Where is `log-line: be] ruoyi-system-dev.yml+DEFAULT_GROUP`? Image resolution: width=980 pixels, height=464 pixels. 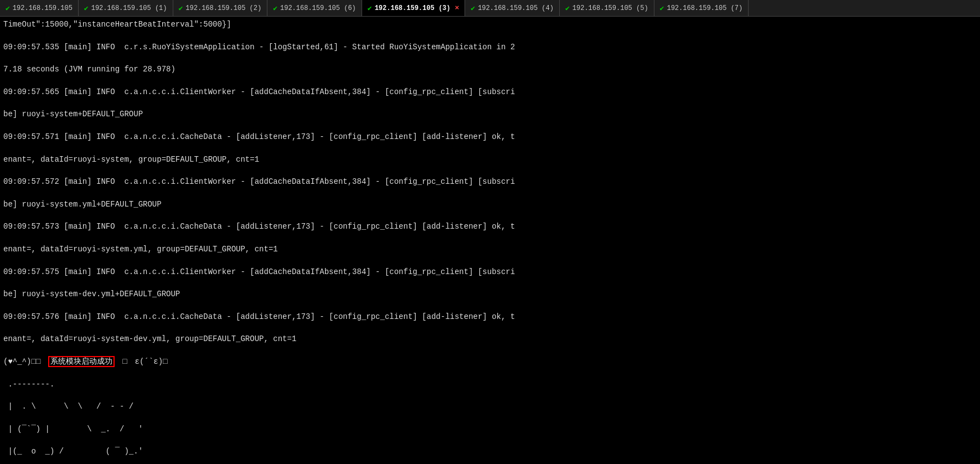 log-line: be] ruoyi-system-dev.yml+DEFAULT_GROUP is located at coordinates (490, 294).